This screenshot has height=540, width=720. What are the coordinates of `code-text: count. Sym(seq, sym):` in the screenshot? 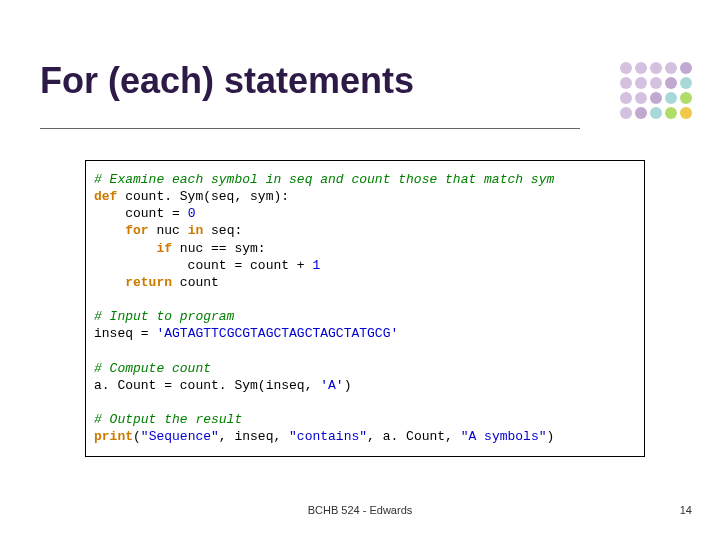 It's located at (203, 196).